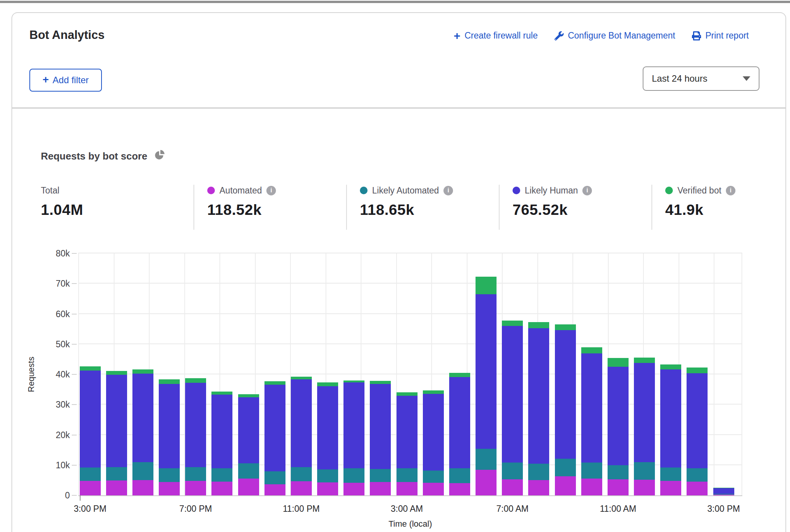 The height and width of the screenshot is (532, 790). I want to click on bar-8-00-AM, so click(539, 374).